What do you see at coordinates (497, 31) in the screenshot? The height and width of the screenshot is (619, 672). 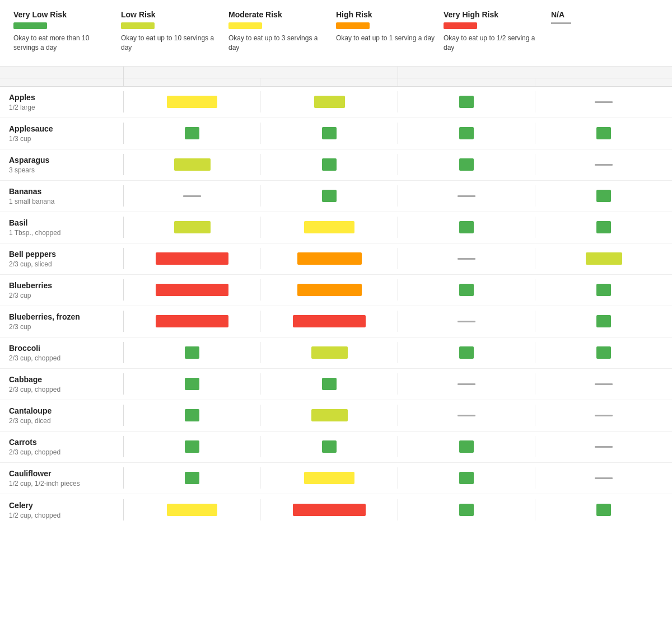 I see `legend-item-4: Very High RiskOkay to eat up to 1/2 serv…` at bounding box center [497, 31].